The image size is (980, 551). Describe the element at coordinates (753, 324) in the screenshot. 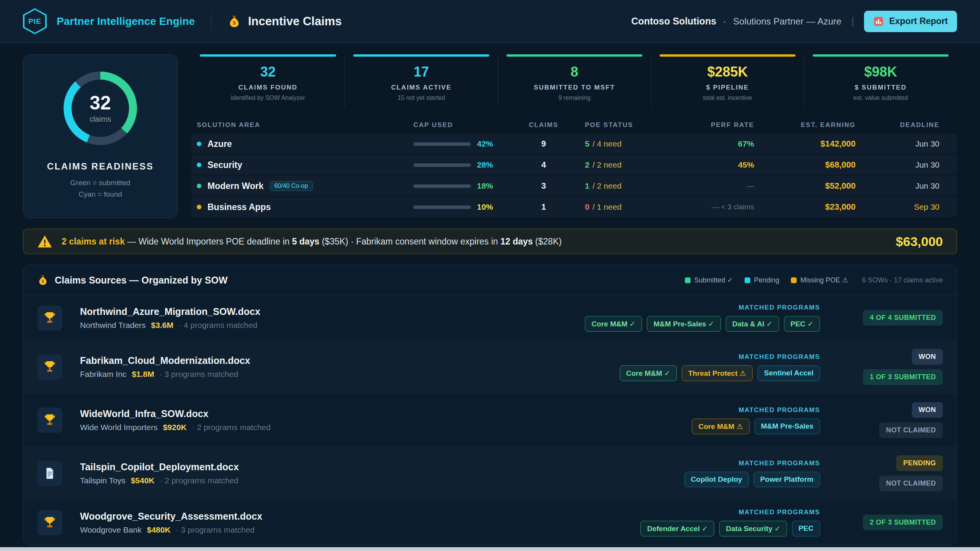

I see `program-badge: Data & AI ✓` at that location.